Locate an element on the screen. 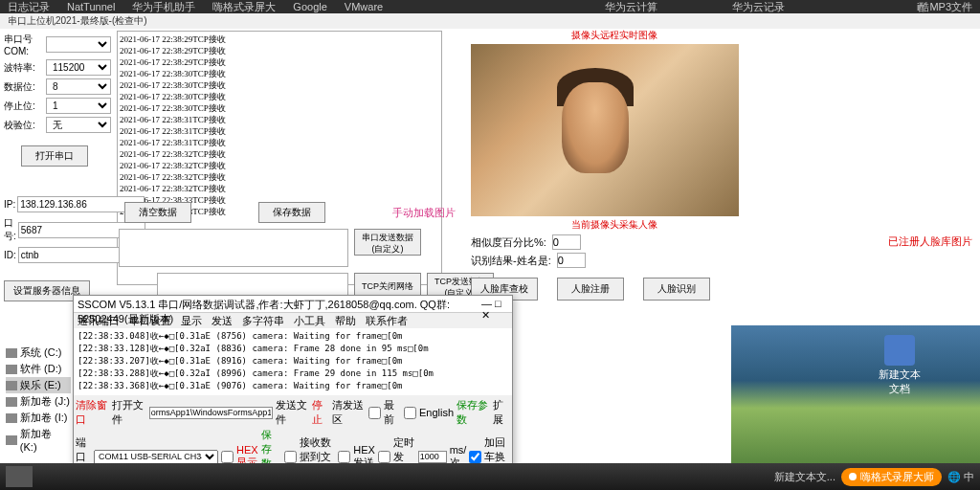 Image resolution: width=980 pixels, height=490 pixels. face-recognize-button: 人脸识别 is located at coordinates (677, 289).